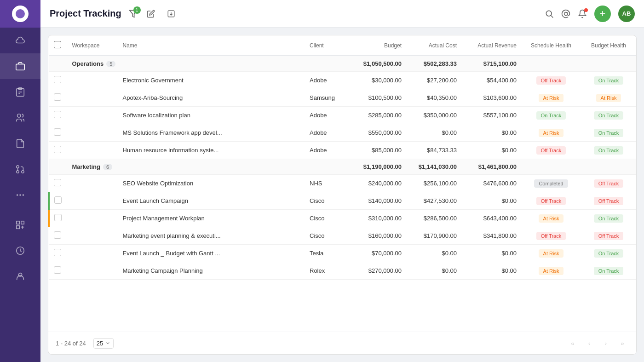  What do you see at coordinates (434, 115) in the screenshot?
I see `row-actual-cost: $350,000.00` at bounding box center [434, 115].